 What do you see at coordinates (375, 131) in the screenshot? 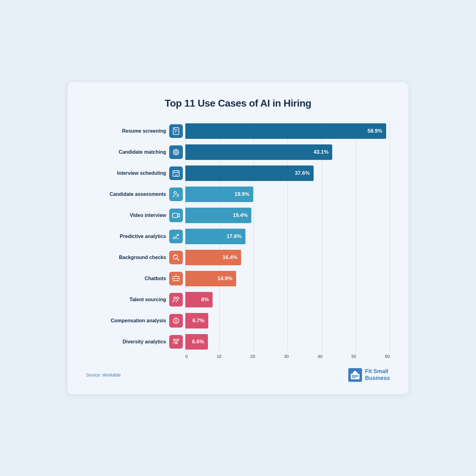
I see `bar-value-label: 58.9%` at bounding box center [375, 131].